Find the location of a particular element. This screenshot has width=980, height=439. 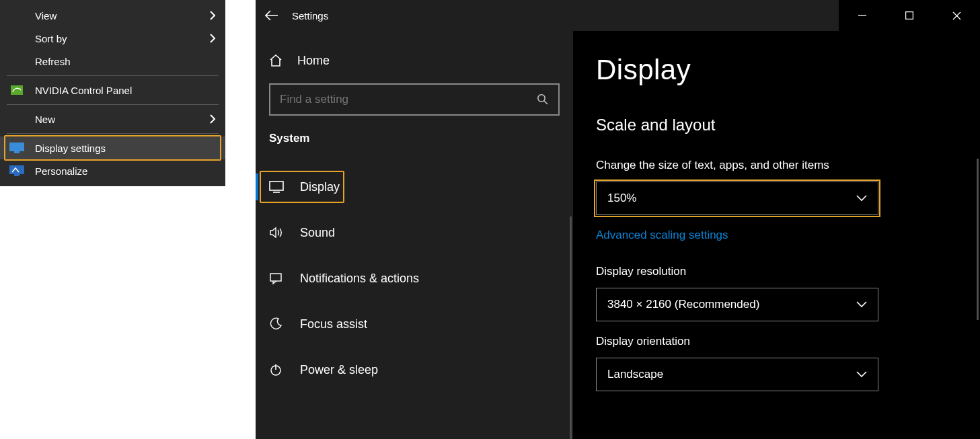

titlebar: Settings is located at coordinates (617, 15).